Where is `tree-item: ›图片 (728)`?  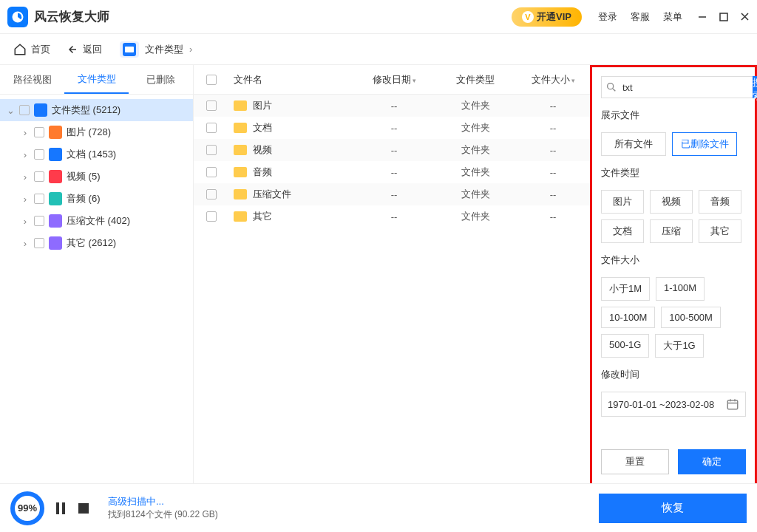
tree-item: ›图片 (728) is located at coordinates (96, 132).